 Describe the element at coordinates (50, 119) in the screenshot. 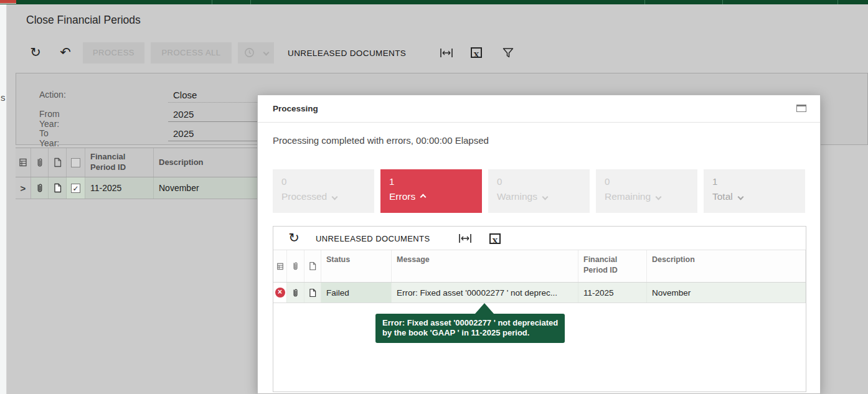

I see `from-year-label: From Year:` at that location.